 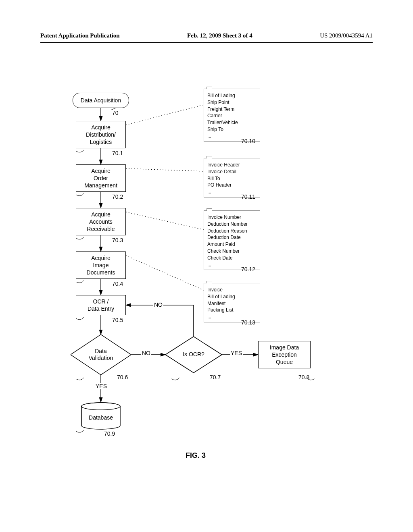 What do you see at coordinates (115, 113) in the screenshot?
I see `ref-70: 70` at bounding box center [115, 113].